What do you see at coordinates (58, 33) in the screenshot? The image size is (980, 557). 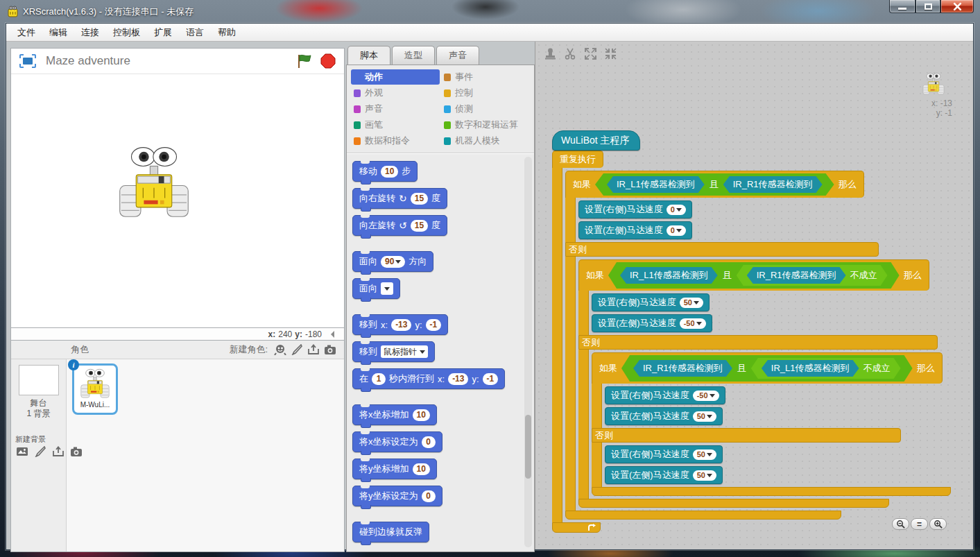 I see `menu-item: 编辑` at bounding box center [58, 33].